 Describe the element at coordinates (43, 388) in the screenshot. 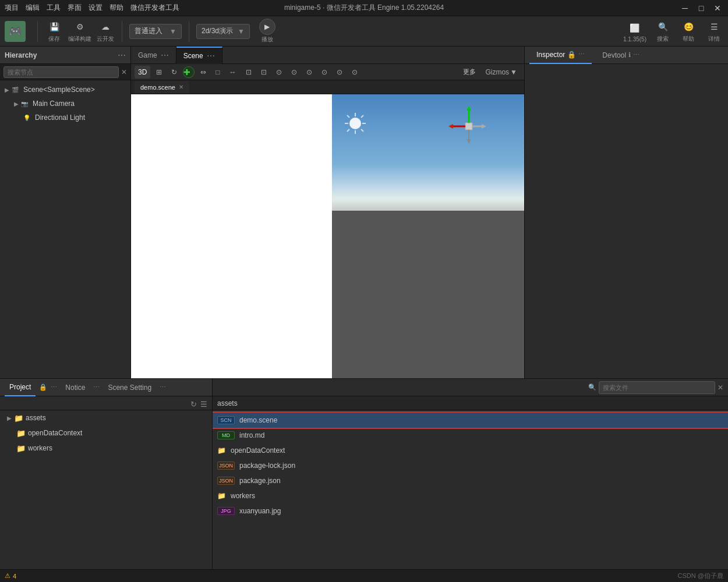

I see `project-lock-icon: 🔒` at that location.